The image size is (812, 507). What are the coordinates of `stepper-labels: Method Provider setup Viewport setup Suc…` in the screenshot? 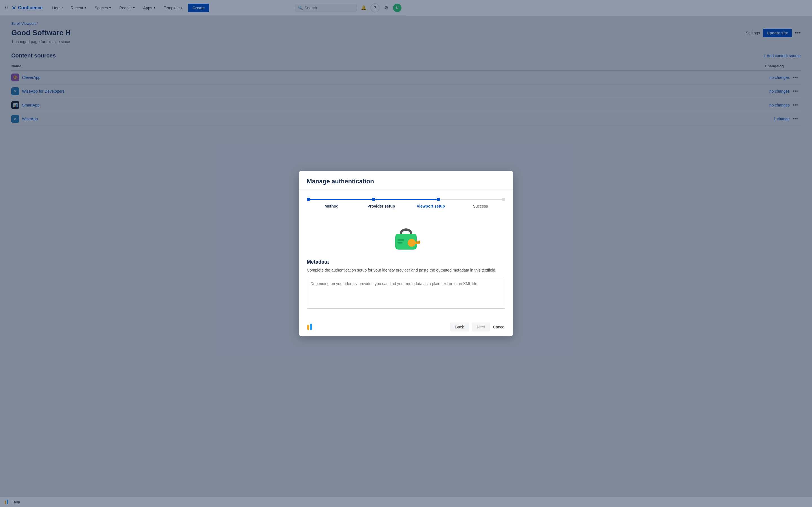 It's located at (356, 206).